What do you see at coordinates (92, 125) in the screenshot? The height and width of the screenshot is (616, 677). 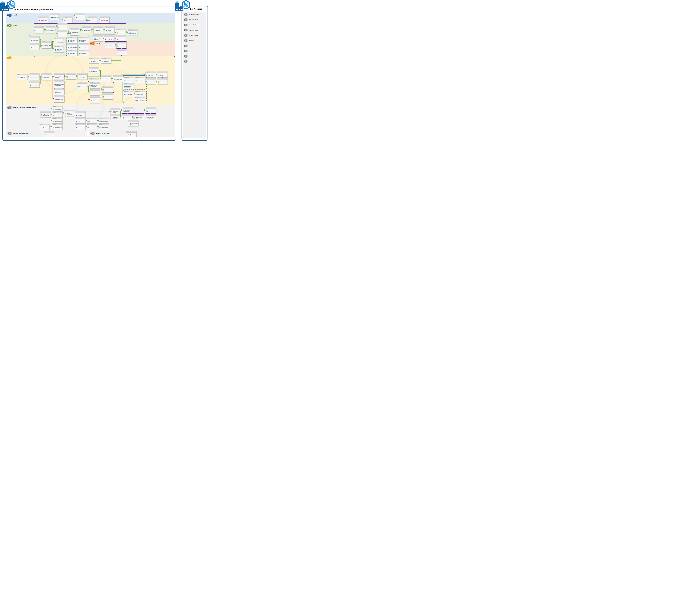 I see `activity-type-label: Web` at bounding box center [92, 125].